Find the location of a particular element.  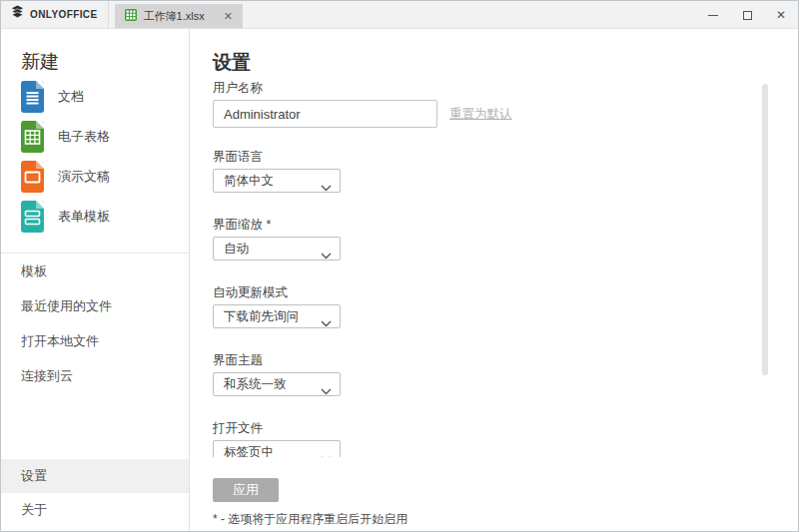

username-row: 重置为默认 is located at coordinates (505, 114).